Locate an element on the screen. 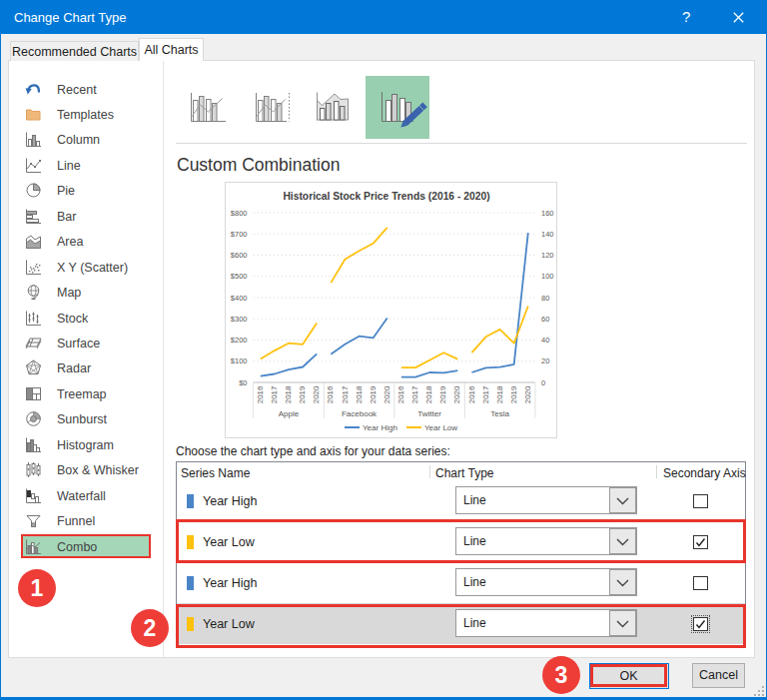  svg-text: Facebook is located at coordinates (360, 413).